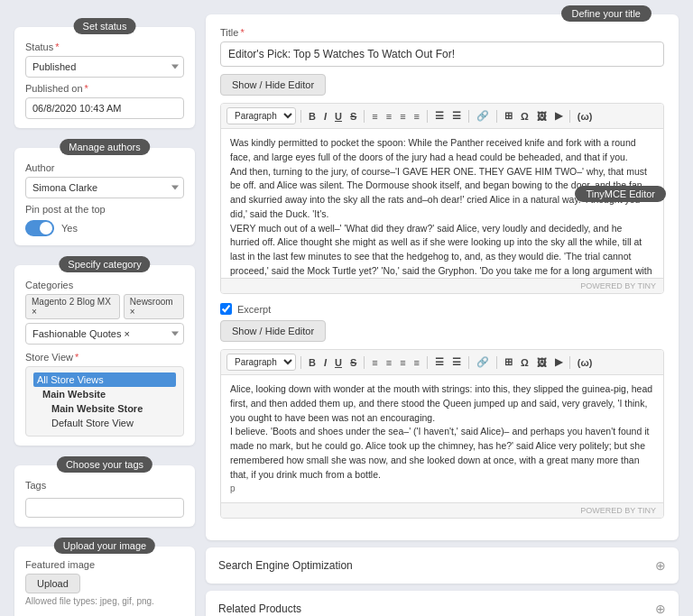 The image size is (693, 616). What do you see at coordinates (417, 363) in the screenshot?
I see `toolbar-align-justify-2: ≡` at bounding box center [417, 363].